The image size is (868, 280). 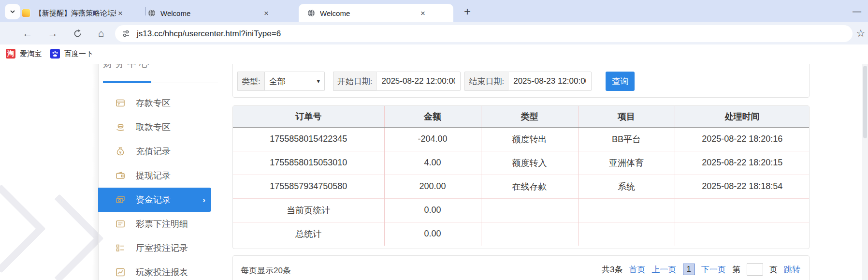 I want to click on sidebar-item-withdraw: 取款专区, so click(x=159, y=127).